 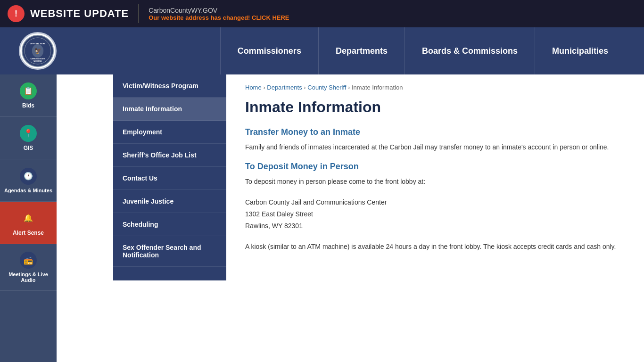 I want to click on alert-divider, so click(x=139, y=14).